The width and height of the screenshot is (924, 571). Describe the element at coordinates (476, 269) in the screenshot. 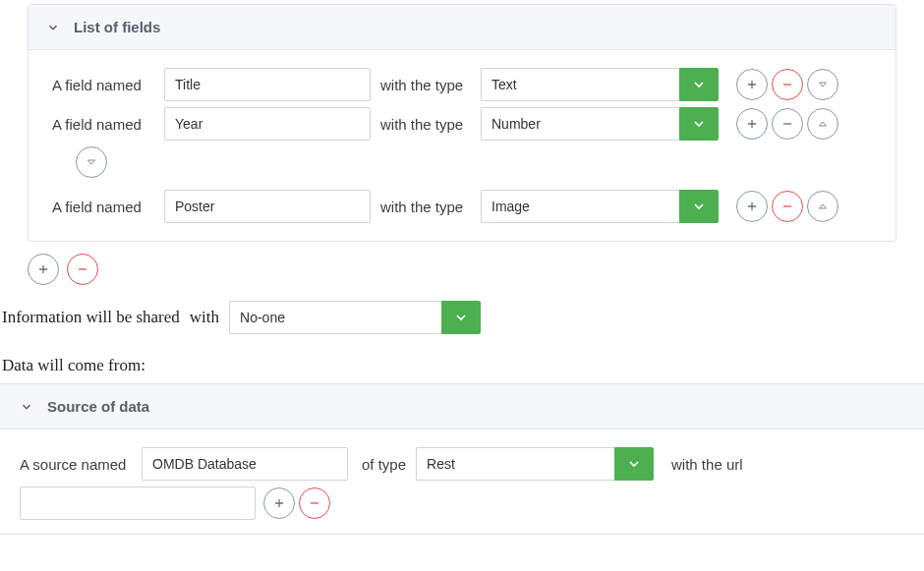

I see `fields-panel-outer-actions` at that location.